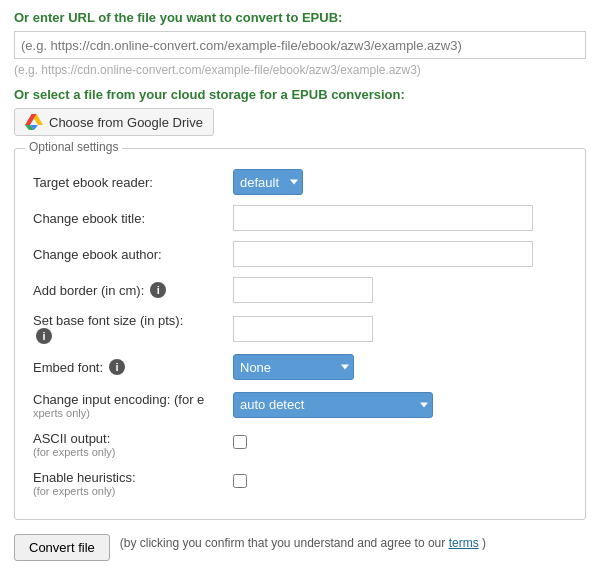 Image resolution: width=600 pixels, height=588 pixels. Describe the element at coordinates (464, 543) in the screenshot. I see `terms-link: terms` at that location.